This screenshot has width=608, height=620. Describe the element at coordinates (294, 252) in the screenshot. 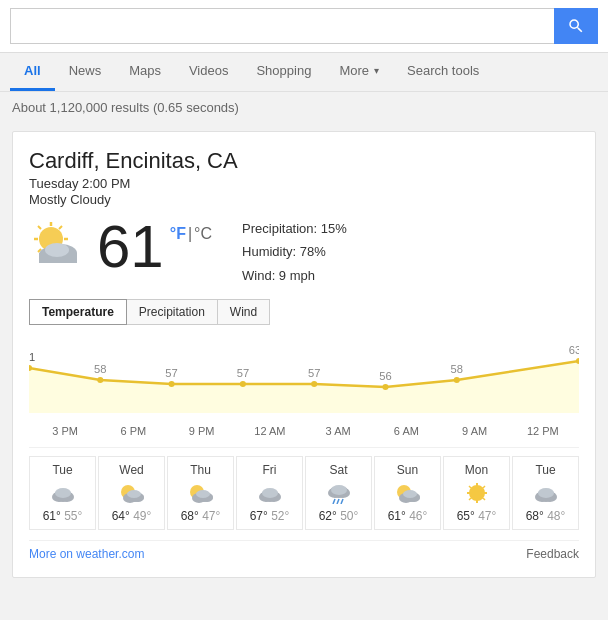

I see `humidity-detail: Humidity: 78%` at that location.